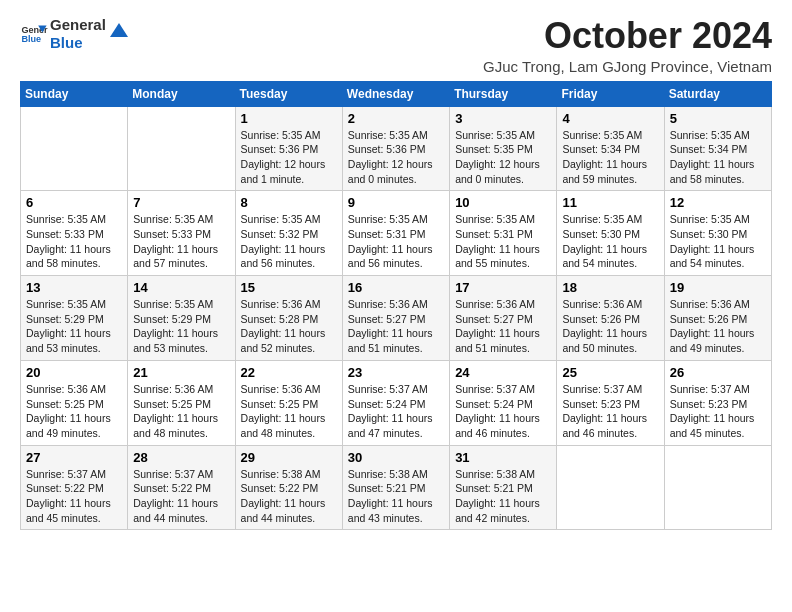 This screenshot has height=612, width=792. I want to click on calendar-cell: 6Sunrise: 5:35 AM Sunset: 5:33 PM Daylig…, so click(74, 234).